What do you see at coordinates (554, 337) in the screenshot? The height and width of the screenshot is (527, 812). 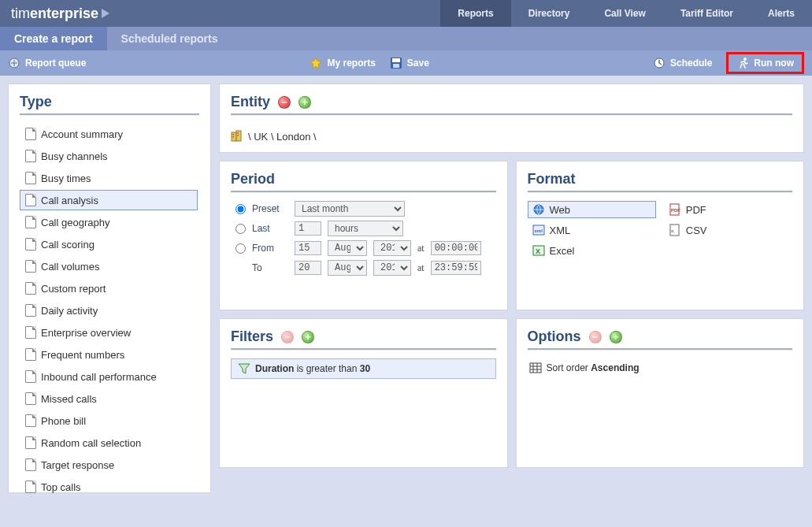 I see `options-heading: Options` at bounding box center [554, 337].